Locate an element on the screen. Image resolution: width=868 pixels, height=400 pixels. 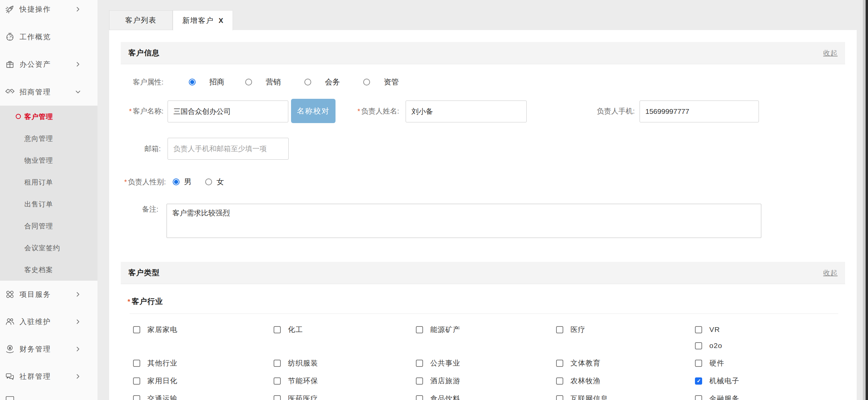
tab-new-customer: 新增客户 X is located at coordinates (203, 21).